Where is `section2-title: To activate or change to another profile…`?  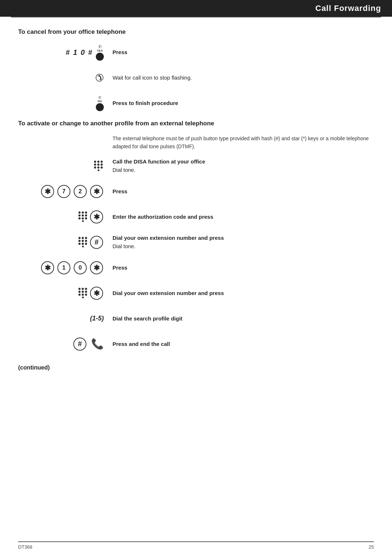
section2-title: To activate or change to another profile… is located at coordinates (196, 124).